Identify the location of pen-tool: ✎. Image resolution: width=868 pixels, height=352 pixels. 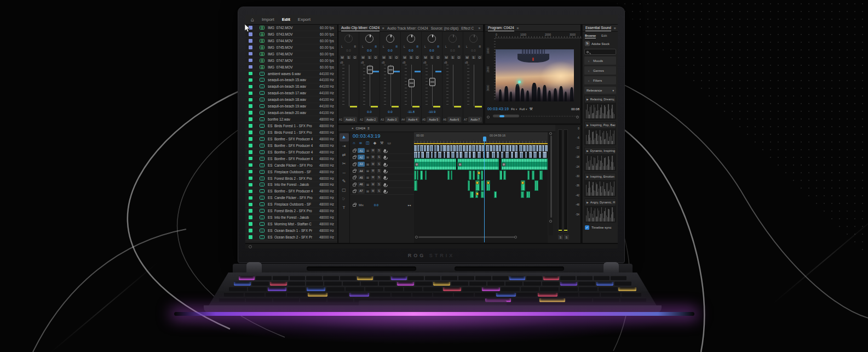
(344, 181).